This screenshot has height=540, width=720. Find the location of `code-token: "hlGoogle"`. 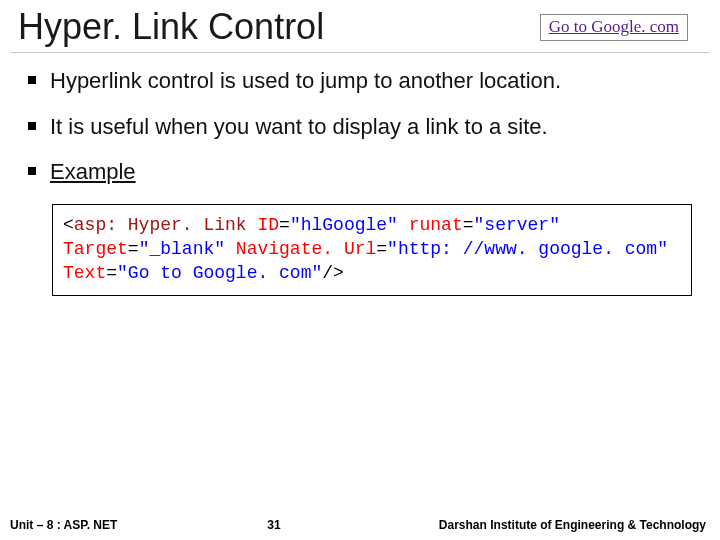

code-token: "hlGoogle" is located at coordinates (344, 225).